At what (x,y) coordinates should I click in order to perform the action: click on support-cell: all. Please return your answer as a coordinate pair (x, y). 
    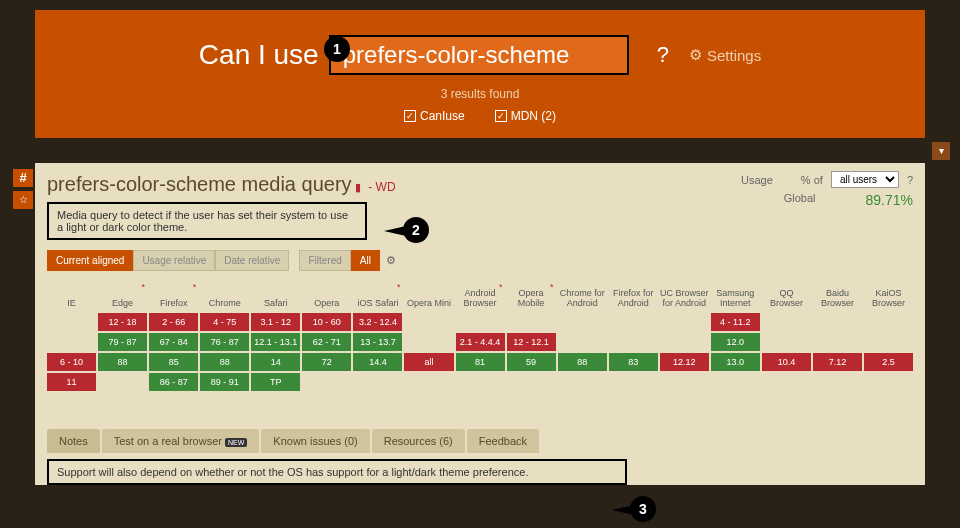
    Looking at the image, I should click on (428, 362).